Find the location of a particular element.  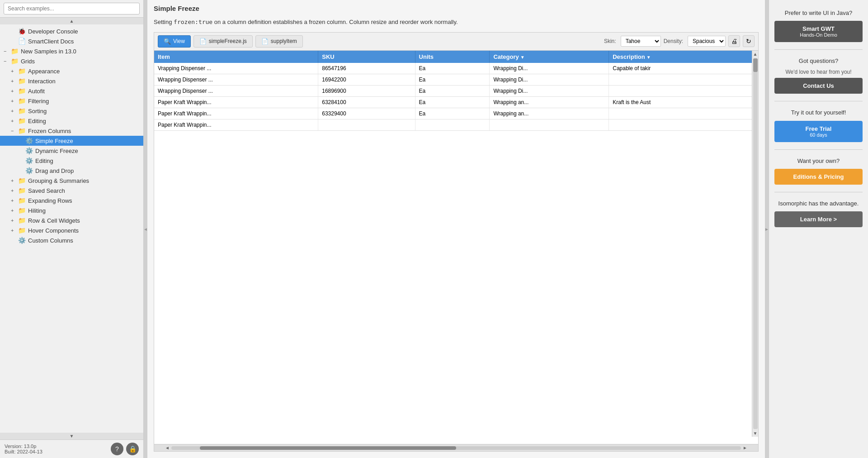

scroll-down-arrow: ▼ is located at coordinates (71, 436).